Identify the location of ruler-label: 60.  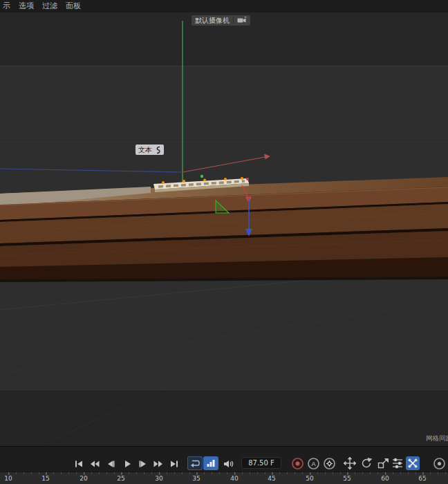
(384, 478).